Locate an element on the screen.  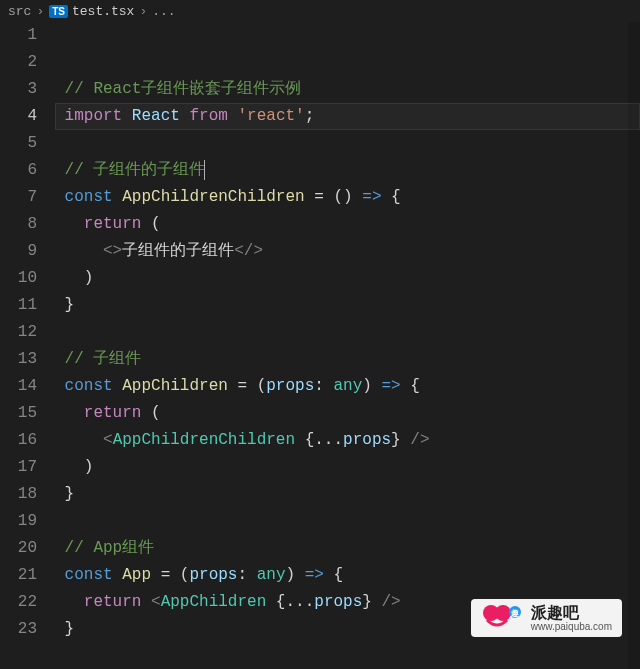
line-number: 1 is located at coordinates (18, 36).